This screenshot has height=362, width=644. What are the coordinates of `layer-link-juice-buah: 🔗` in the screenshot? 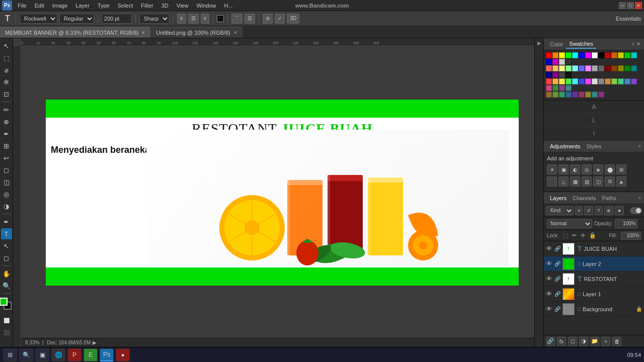 It's located at (557, 248).